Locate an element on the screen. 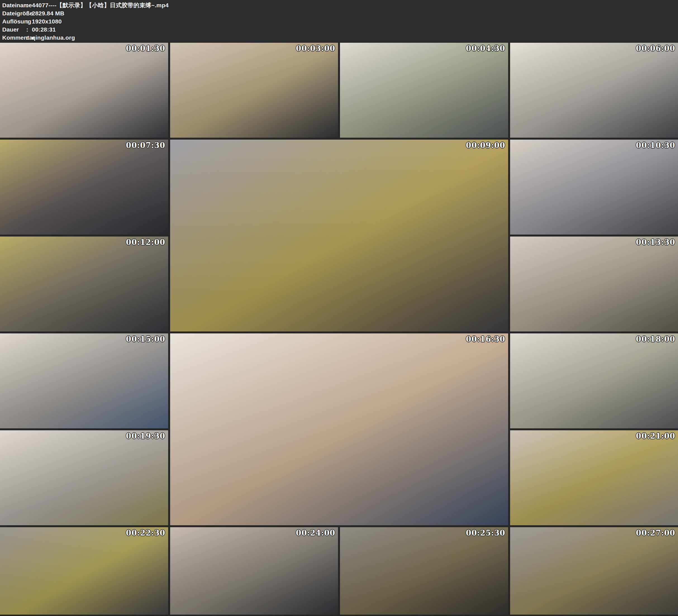 This screenshot has width=678, height=616. video-thumbnail: 00:18:00 is located at coordinates (594, 381).